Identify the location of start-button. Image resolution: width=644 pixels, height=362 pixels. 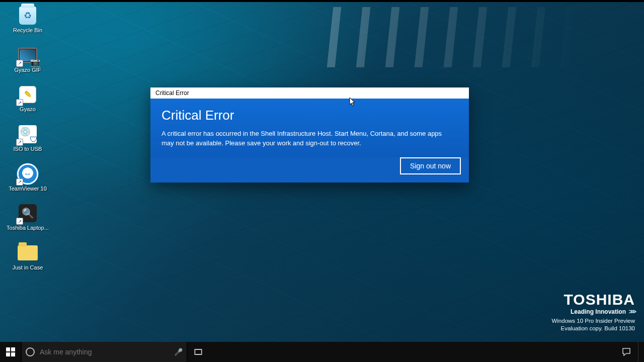
(11, 352).